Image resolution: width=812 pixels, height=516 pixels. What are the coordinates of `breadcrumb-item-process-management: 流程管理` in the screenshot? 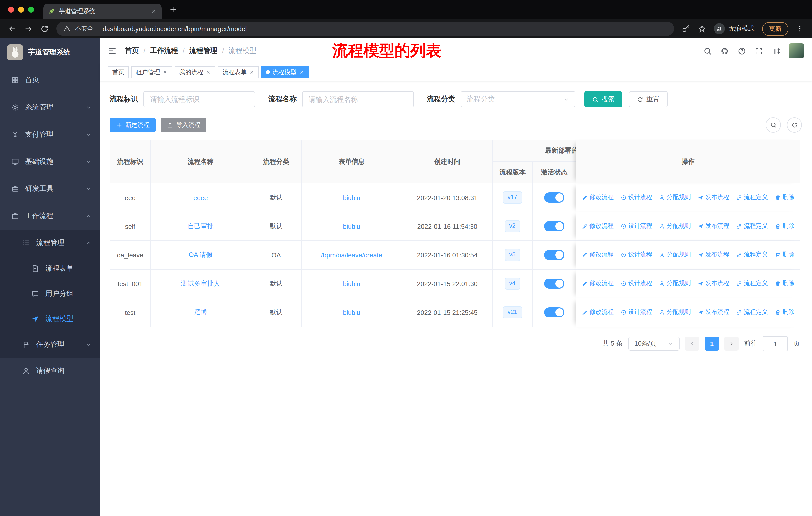 It's located at (203, 51).